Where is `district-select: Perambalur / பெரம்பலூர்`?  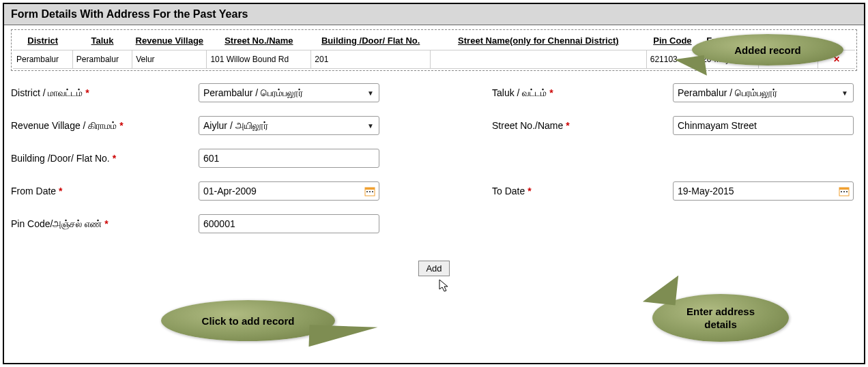
district-select: Perambalur / பெரம்பலூர் is located at coordinates (289, 93).